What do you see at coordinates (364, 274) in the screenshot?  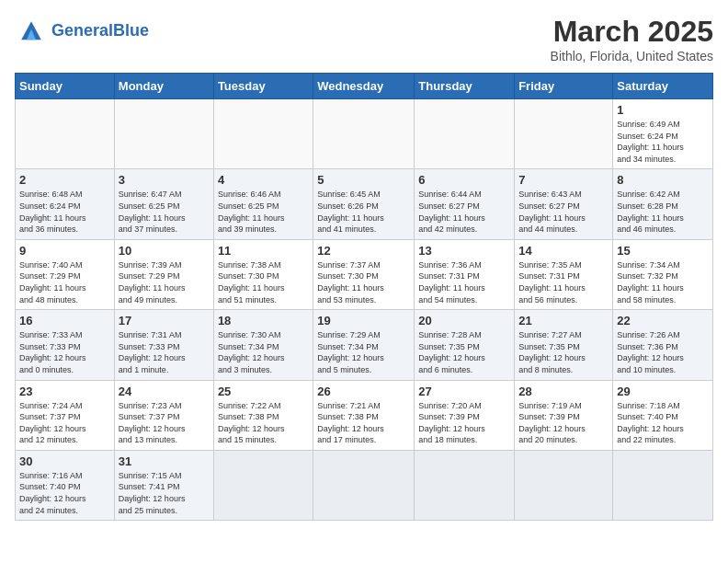 I see `calendar-day-cell: 12Sunrise: 7:37 AM Sunset: 7:30 PM Dayli…` at bounding box center [364, 274].